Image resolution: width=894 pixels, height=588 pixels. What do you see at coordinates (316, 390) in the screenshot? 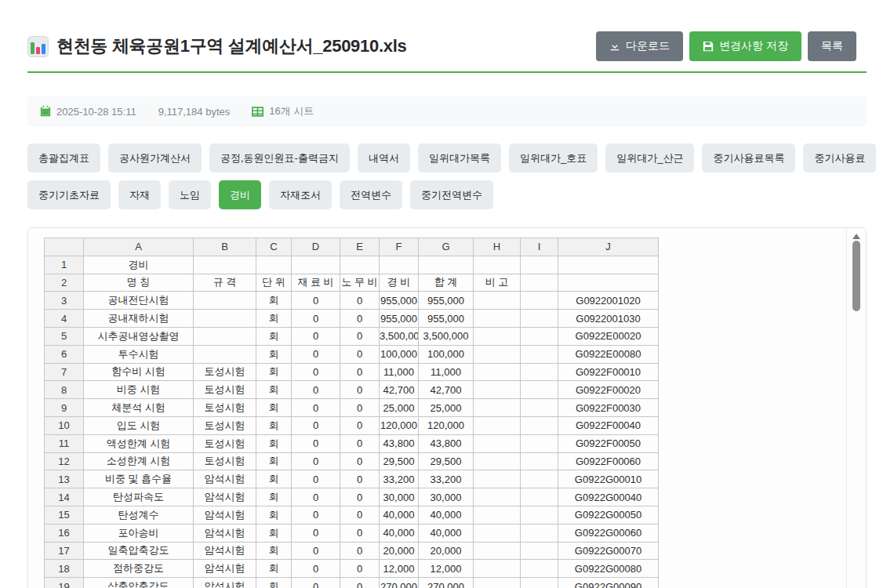
I see `cell-D8: 0` at bounding box center [316, 390].